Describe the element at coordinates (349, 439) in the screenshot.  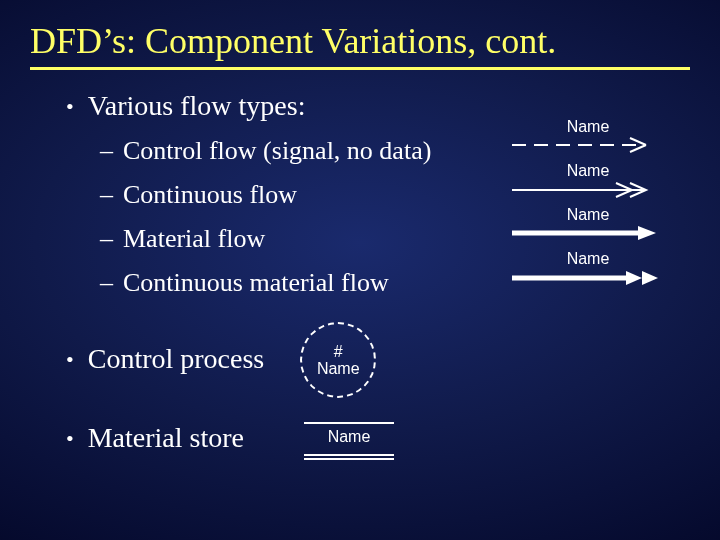
I see `store-box-icon: Name` at that location.